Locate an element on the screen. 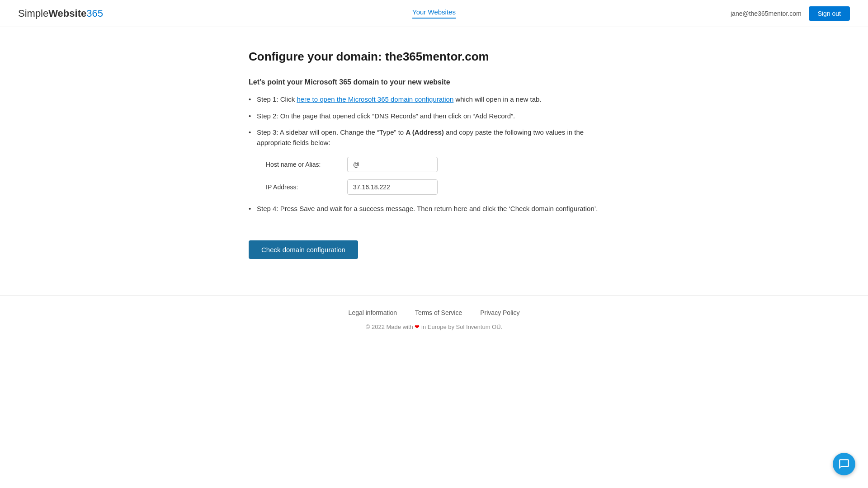 The image size is (868, 488). footer-legal-link: Legal information is located at coordinates (373, 313).